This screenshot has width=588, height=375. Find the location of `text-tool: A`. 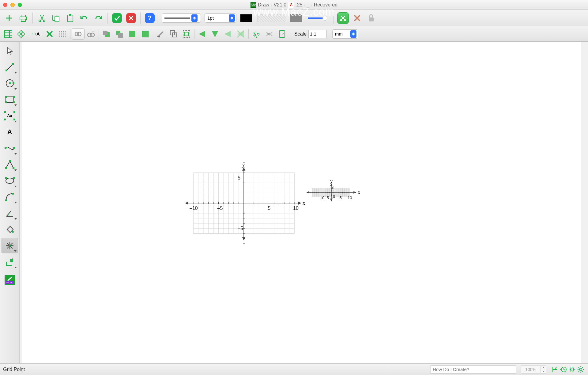

text-tool: A is located at coordinates (10, 132).